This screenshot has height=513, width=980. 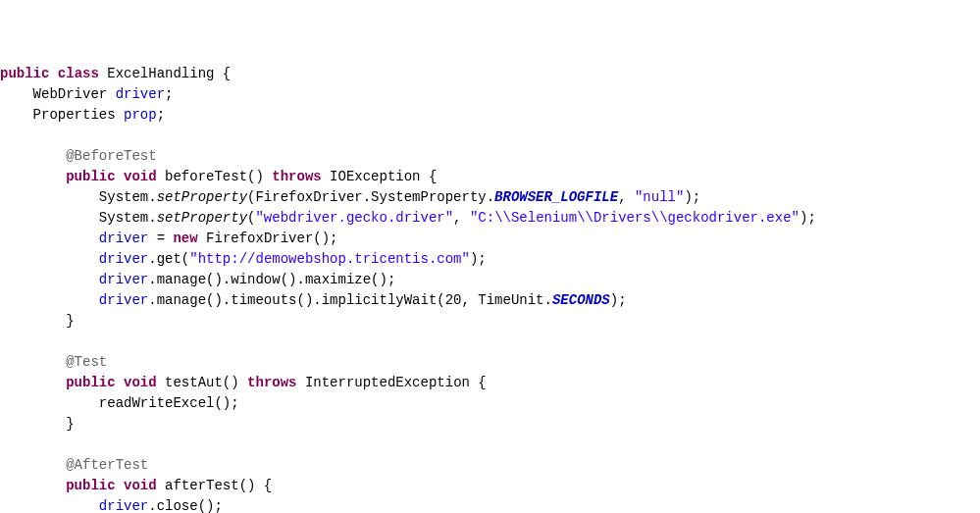 I want to click on class-name: ExcelHandling, so click(x=161, y=74).